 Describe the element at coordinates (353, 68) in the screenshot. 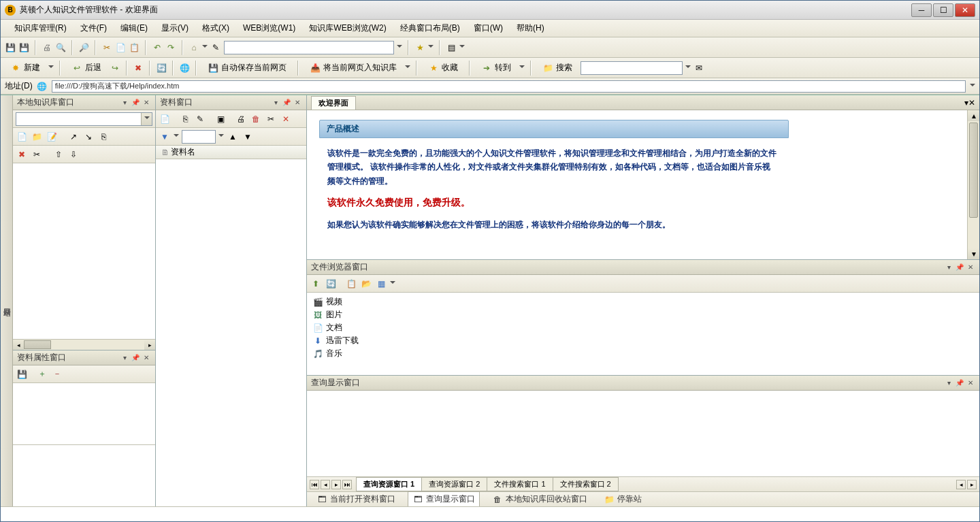

I see `addtokb-button: 📥将当前网页入知识库` at that location.